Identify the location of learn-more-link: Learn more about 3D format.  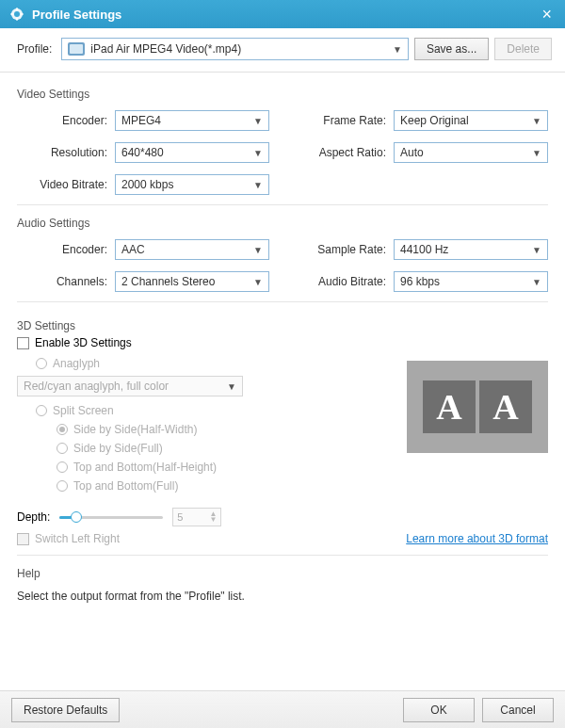
(476, 539).